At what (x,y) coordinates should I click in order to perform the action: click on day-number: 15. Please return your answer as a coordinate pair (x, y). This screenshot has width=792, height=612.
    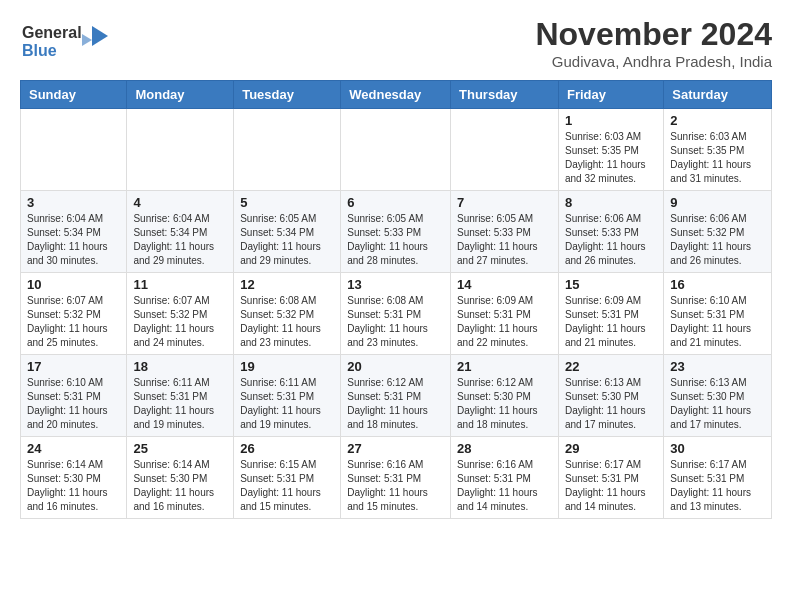
    Looking at the image, I should click on (611, 284).